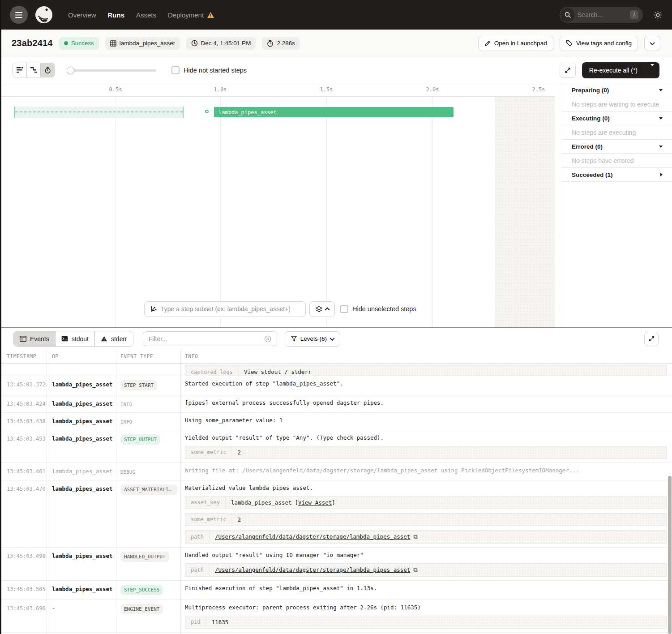  Describe the element at coordinates (658, 15) in the screenshot. I see `settings-gear-button` at that location.